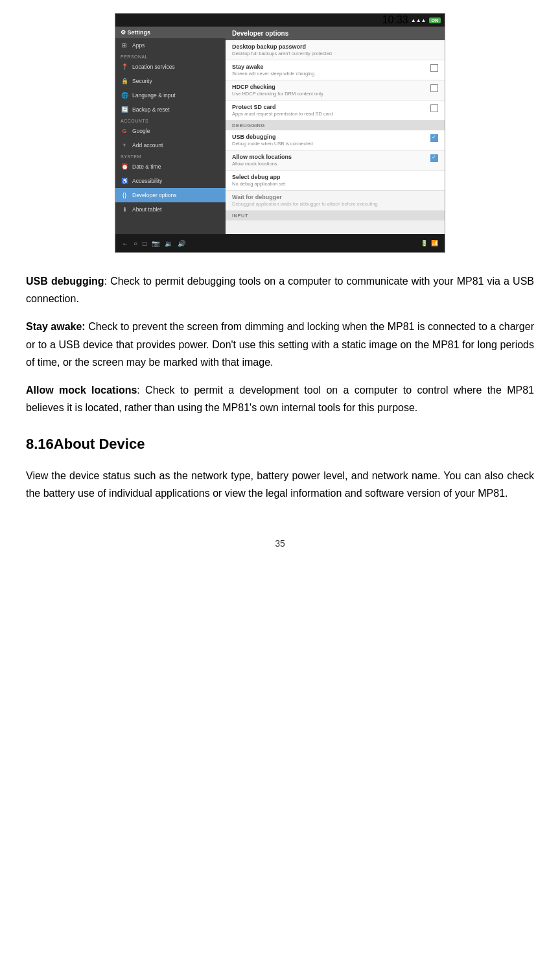 This screenshot has height=963, width=560. What do you see at coordinates (170, 209) in the screenshot?
I see `sidebar-item-about: ℹ About tablet` at bounding box center [170, 209].